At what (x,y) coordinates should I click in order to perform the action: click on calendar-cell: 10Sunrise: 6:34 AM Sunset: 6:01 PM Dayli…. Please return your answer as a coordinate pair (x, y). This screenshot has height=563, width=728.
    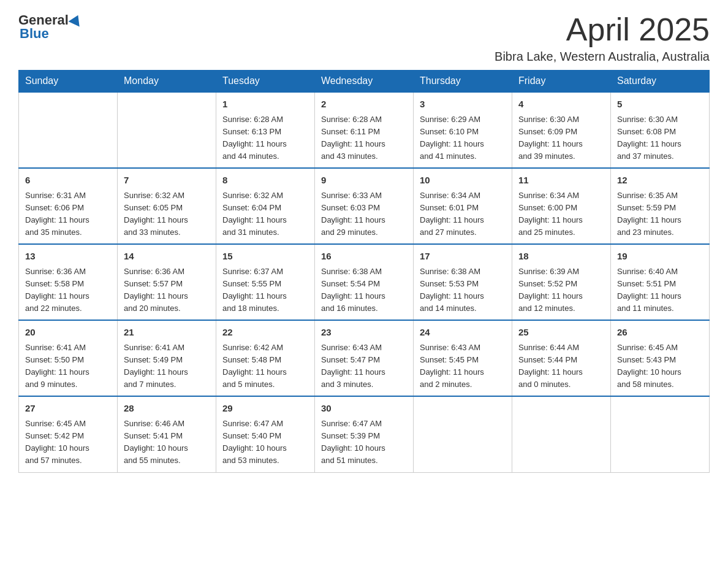
    Looking at the image, I should click on (463, 206).